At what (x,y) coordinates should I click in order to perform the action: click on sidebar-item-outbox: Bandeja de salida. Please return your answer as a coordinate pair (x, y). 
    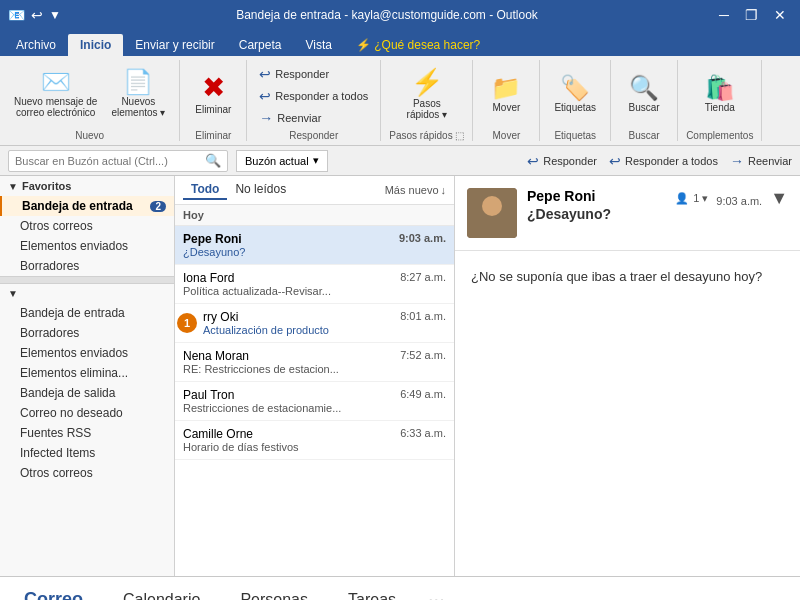
    Looking at the image, I should click on (87, 393).